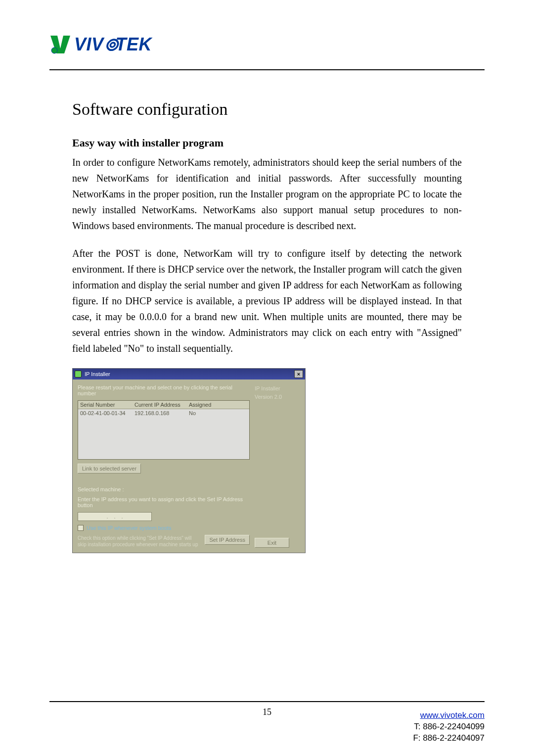 The height and width of the screenshot is (756, 534). I want to click on app-icon, so click(78, 374).